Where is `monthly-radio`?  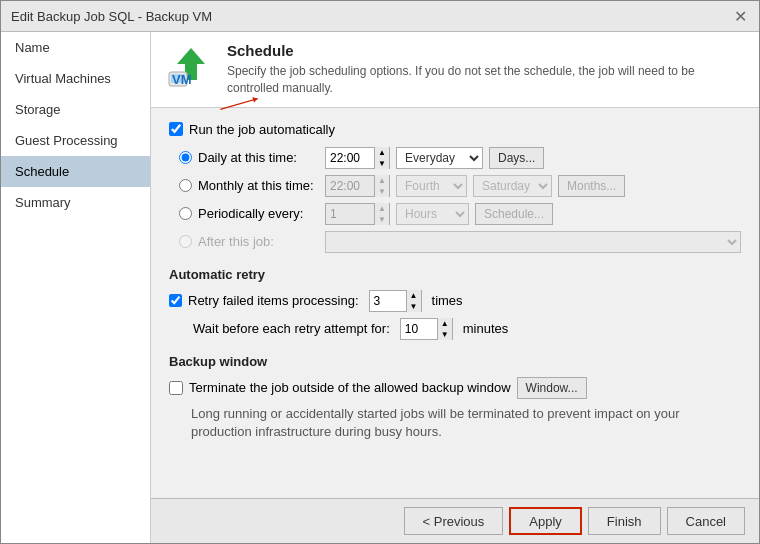 monthly-radio is located at coordinates (186, 186).